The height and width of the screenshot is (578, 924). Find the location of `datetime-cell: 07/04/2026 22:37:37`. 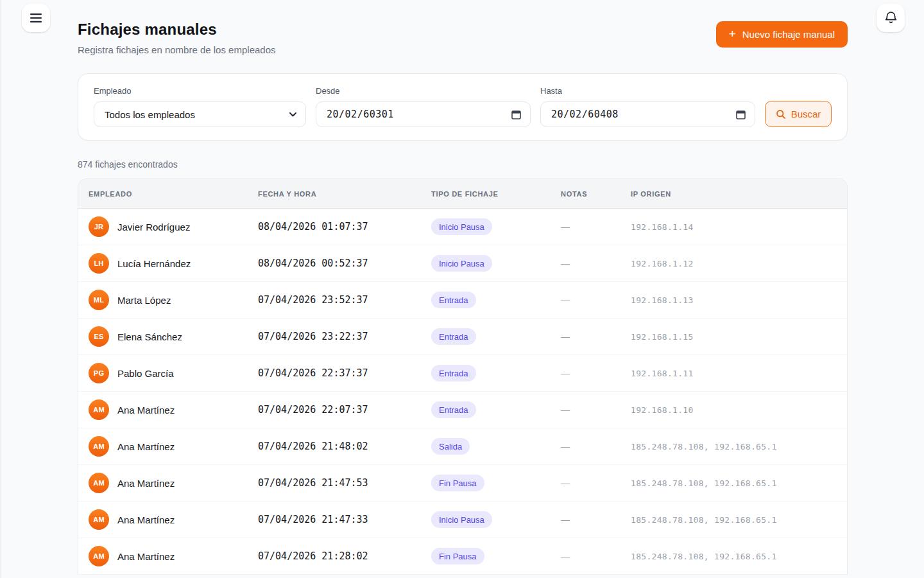

datetime-cell: 07/04/2026 22:37:37 is located at coordinates (345, 373).